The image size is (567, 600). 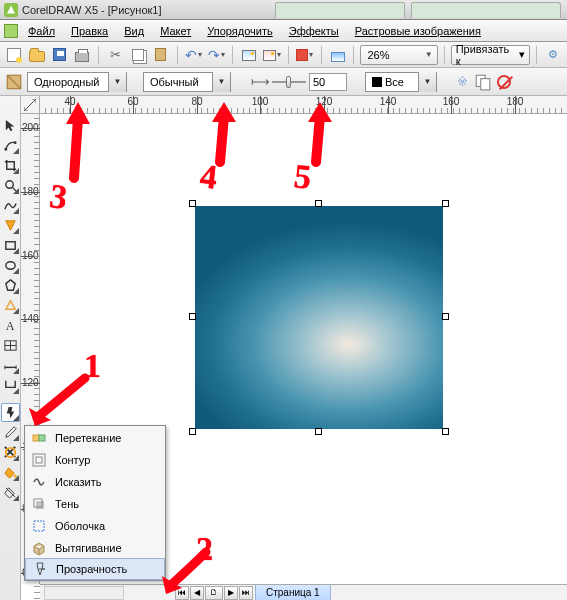 I want to click on cut-button: ✂, so click(x=115, y=55).